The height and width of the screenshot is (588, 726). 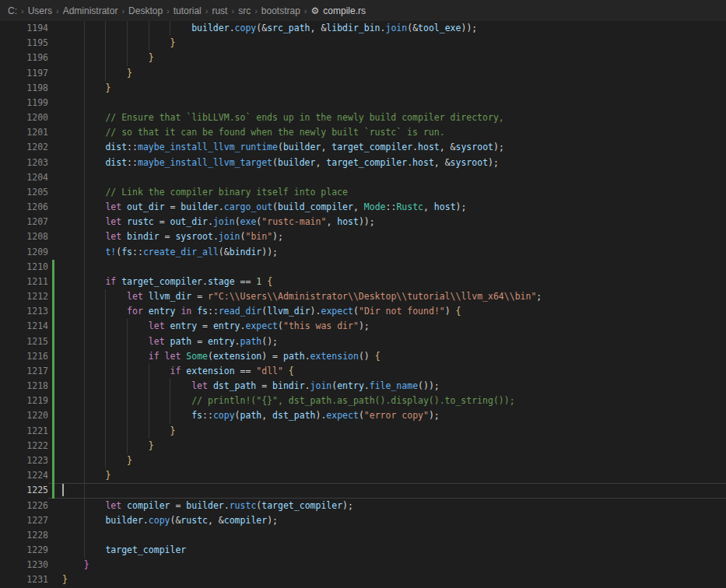 What do you see at coordinates (363, 236) in the screenshot?
I see `code-line: 1208 let bindir = sysroot.join("bin");` at bounding box center [363, 236].